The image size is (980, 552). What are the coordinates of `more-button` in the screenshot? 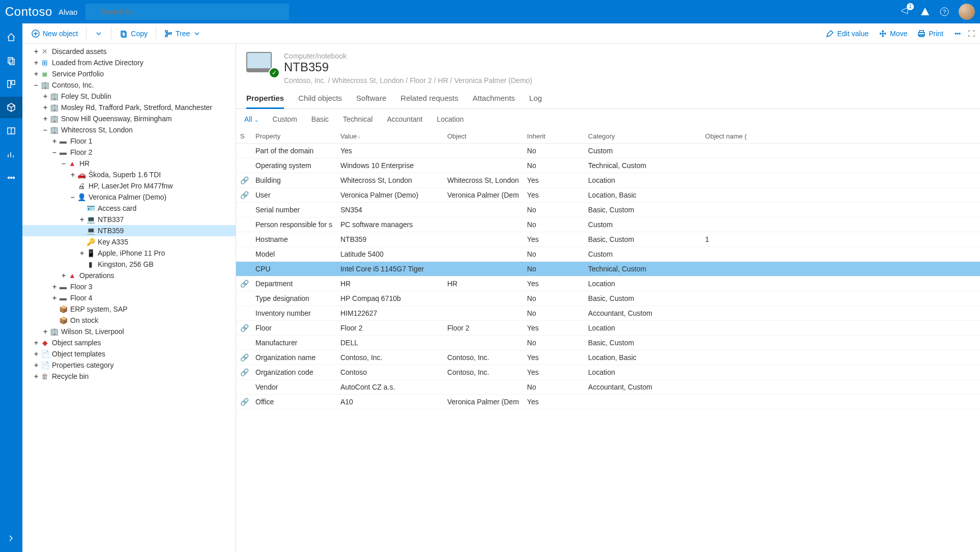 It's located at (958, 34).